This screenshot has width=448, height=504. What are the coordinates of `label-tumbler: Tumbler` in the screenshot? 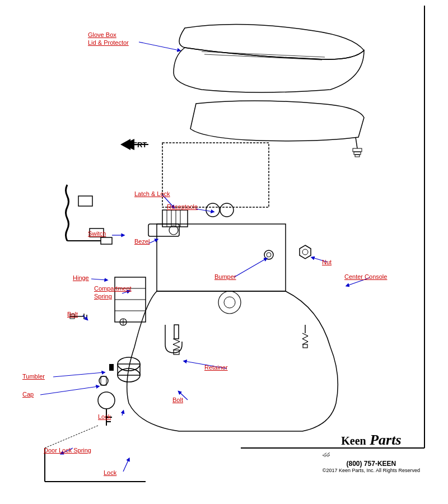 It's located at (34, 376).